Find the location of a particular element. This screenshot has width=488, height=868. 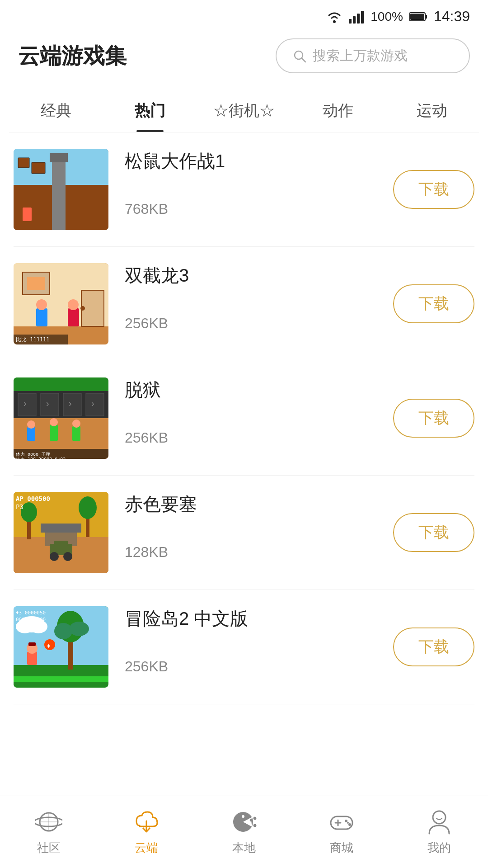

nav-label-local: 本地 is located at coordinates (244, 848).